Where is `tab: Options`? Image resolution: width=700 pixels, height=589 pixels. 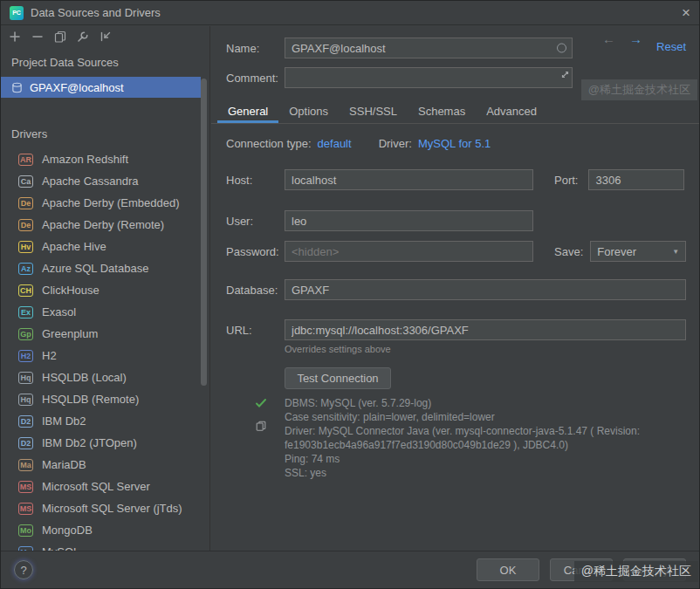
tab: Options is located at coordinates (309, 112).